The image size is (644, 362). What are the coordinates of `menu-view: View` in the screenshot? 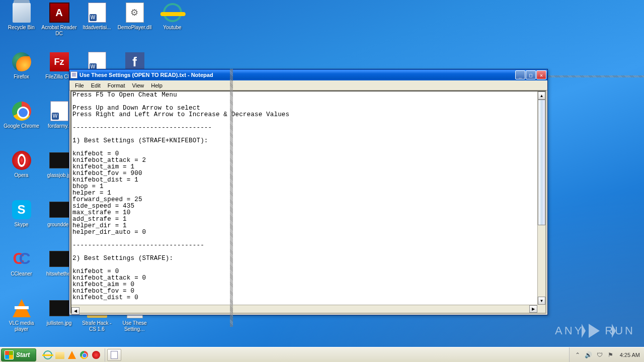 It's located at (138, 85).